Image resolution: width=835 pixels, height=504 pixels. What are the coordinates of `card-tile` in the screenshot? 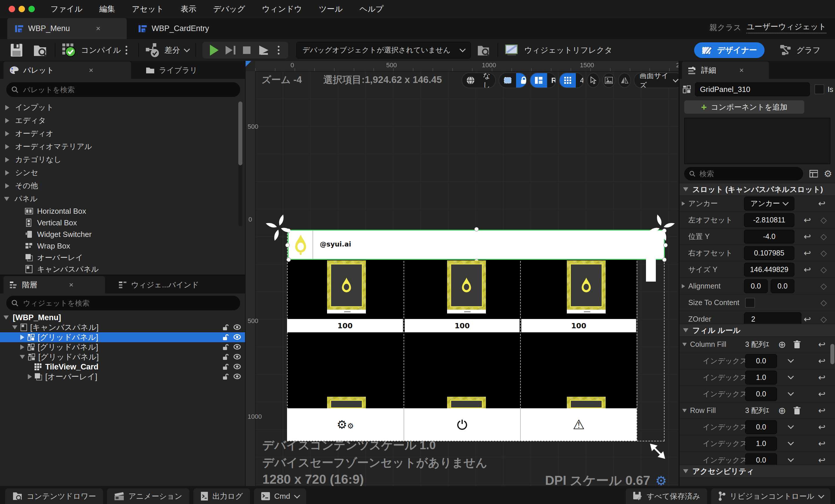 It's located at (586, 287).